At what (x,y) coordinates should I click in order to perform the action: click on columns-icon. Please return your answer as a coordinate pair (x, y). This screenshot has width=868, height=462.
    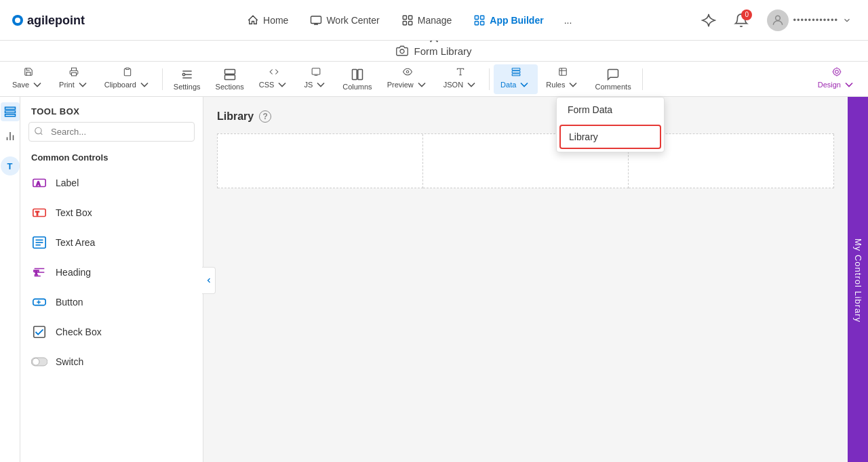
    Looking at the image, I should click on (357, 75).